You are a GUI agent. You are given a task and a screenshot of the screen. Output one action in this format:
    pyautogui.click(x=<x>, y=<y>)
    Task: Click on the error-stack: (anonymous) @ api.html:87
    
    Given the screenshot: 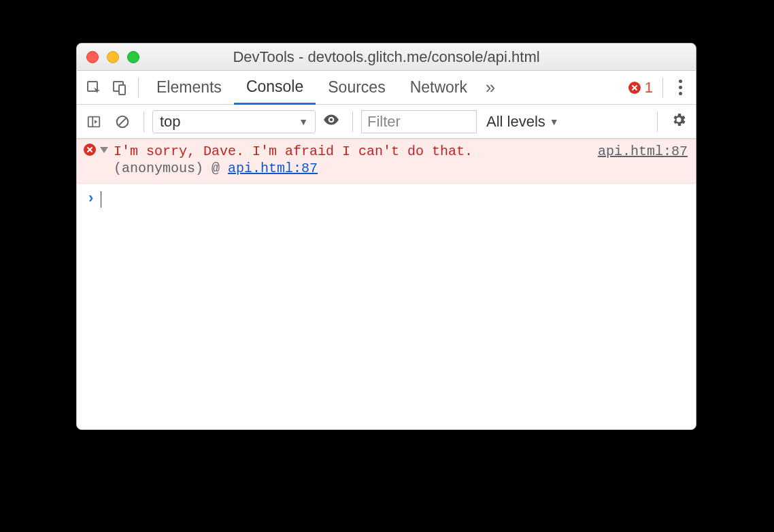 What is the action you would take?
    pyautogui.click(x=401, y=169)
    